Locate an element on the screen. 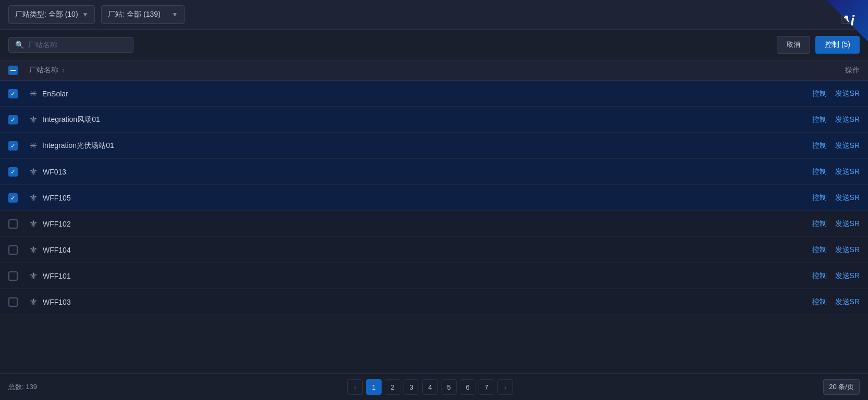  page-button-4: 4 is located at coordinates (430, 387).